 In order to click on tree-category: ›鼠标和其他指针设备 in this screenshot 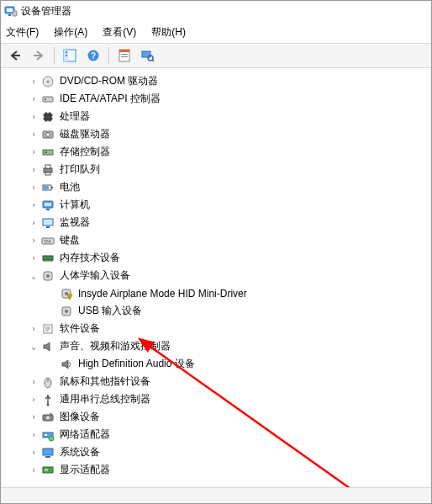, I will do `click(217, 382)`.